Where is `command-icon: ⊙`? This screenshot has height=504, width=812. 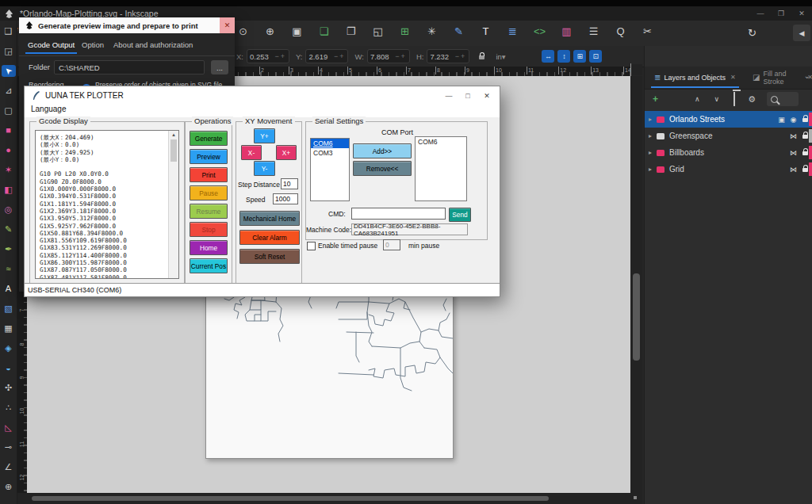
command-icon: ⊙ is located at coordinates (243, 32).